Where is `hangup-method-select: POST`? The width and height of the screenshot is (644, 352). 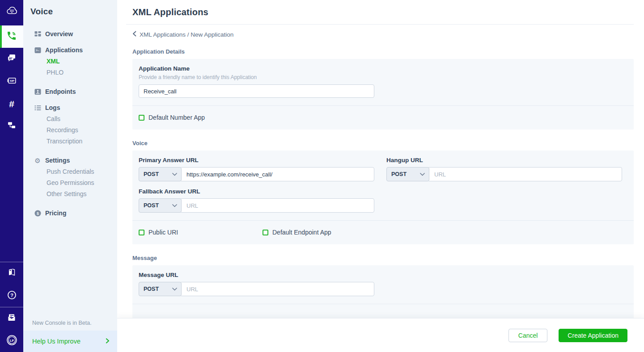
hangup-method-select: POST is located at coordinates (408, 174).